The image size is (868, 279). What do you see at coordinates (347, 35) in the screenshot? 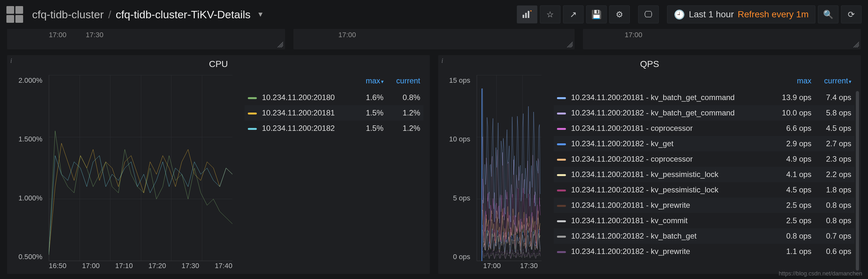
I see `axis-tick: 17:00` at bounding box center [347, 35].